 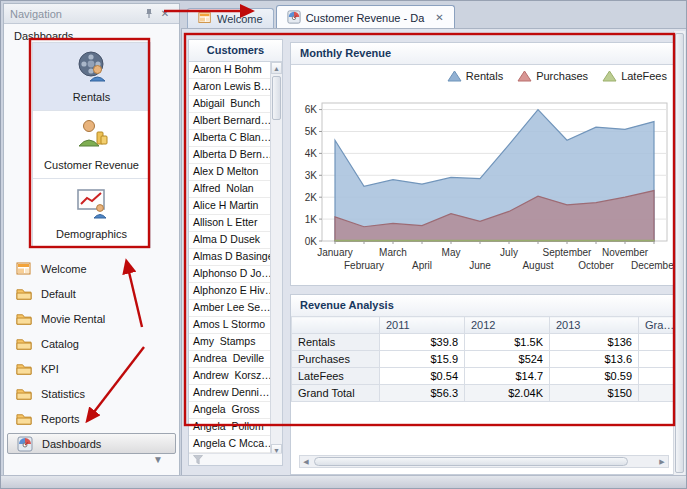 I want to click on customer-list-item: Alberta D Bern…, so click(x=236, y=156).